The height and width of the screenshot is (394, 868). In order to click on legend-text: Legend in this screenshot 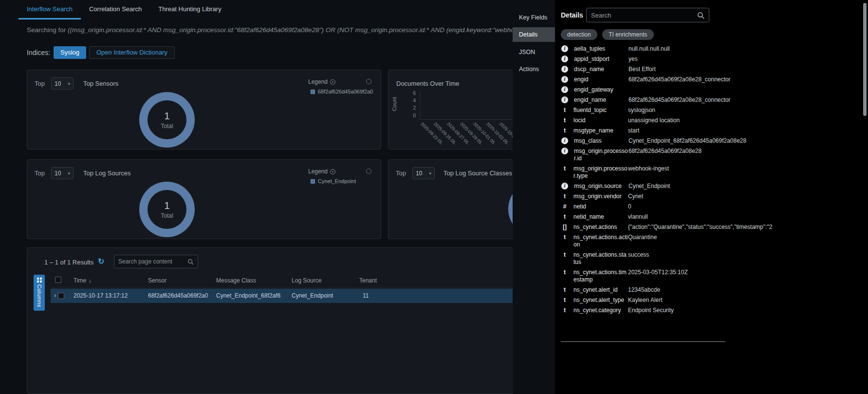, I will do `click(318, 82)`.